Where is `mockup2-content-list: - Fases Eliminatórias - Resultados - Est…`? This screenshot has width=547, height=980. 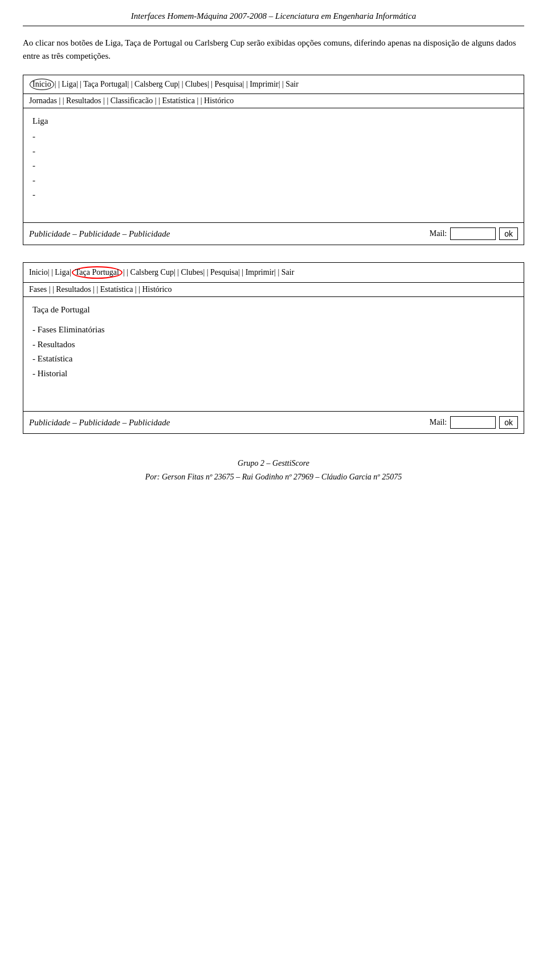
mockup2-content-list: - Fases Eliminatórias - Resultados - Est… is located at coordinates (274, 352).